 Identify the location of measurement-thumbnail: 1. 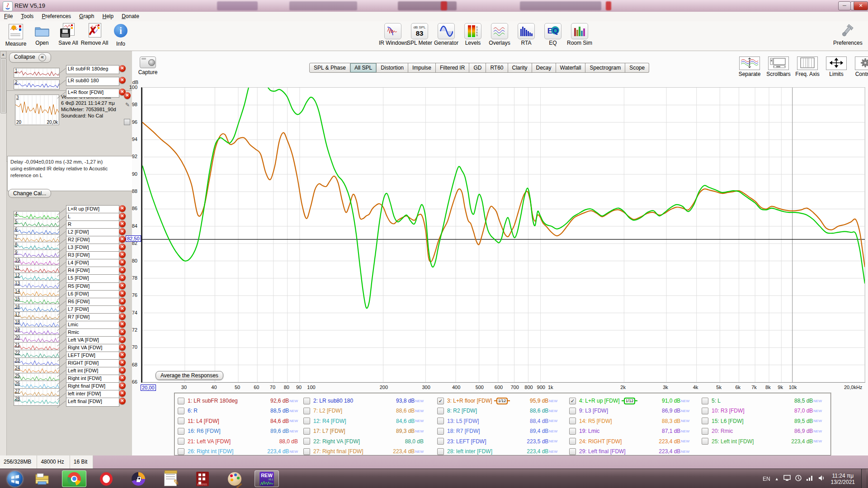
(37, 73).